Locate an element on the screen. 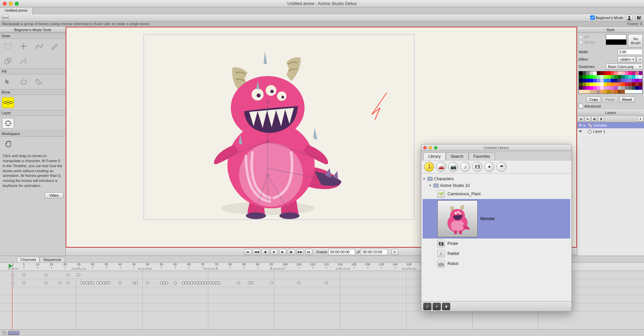 This screenshot has width=644, height=336. stop-button: ■ is located at coordinates (274, 252).